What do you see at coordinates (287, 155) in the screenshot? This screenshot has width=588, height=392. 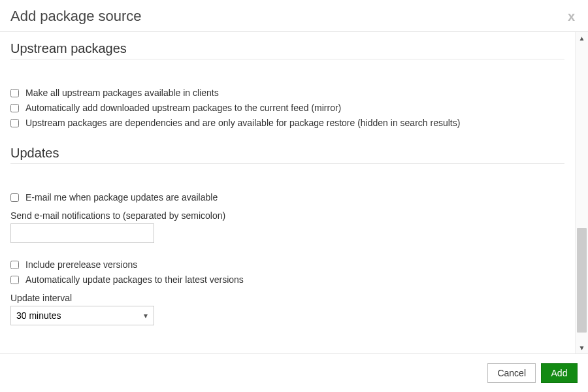 I see `section-heading-updates: Updates` at bounding box center [287, 155].